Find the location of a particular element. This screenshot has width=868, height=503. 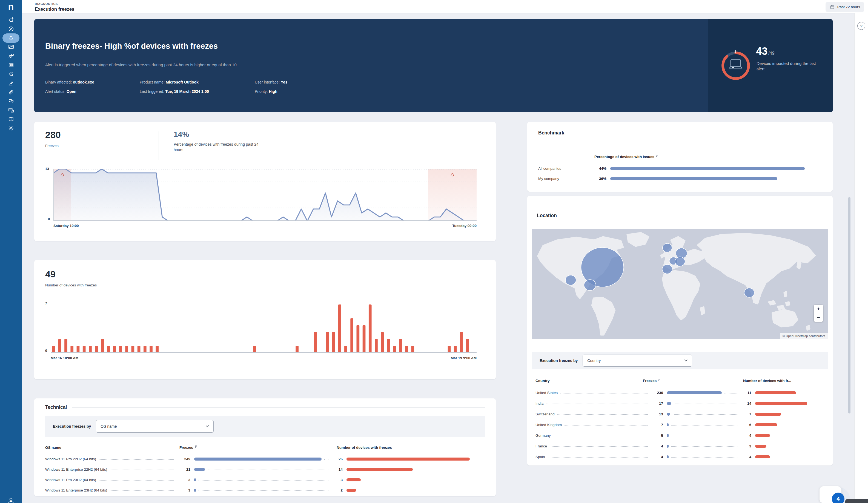

time-range-button: Past 72 hours is located at coordinates (845, 7).